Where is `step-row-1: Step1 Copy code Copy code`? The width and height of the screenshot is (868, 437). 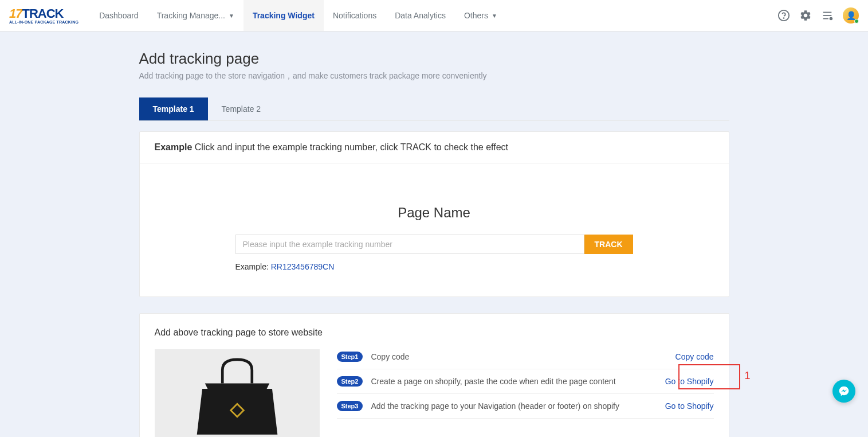 step-row-1: Step1 Copy code Copy code is located at coordinates (525, 359).